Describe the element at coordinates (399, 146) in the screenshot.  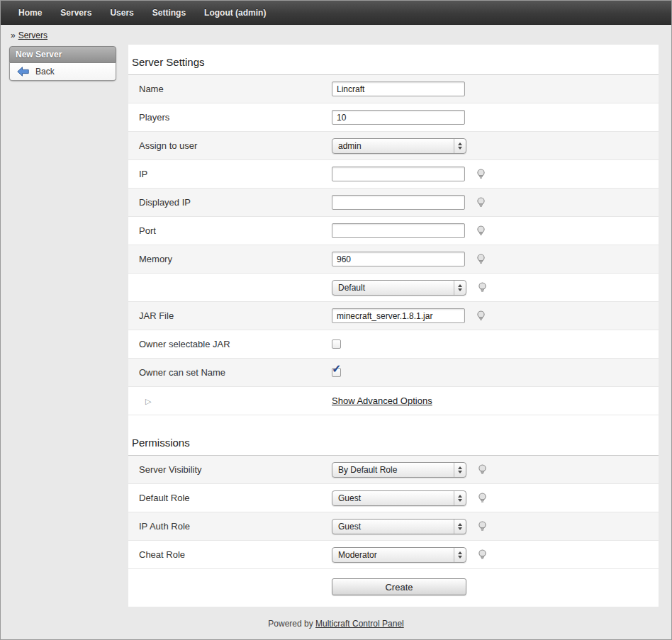
I see `assign-to-user-select: admin` at that location.